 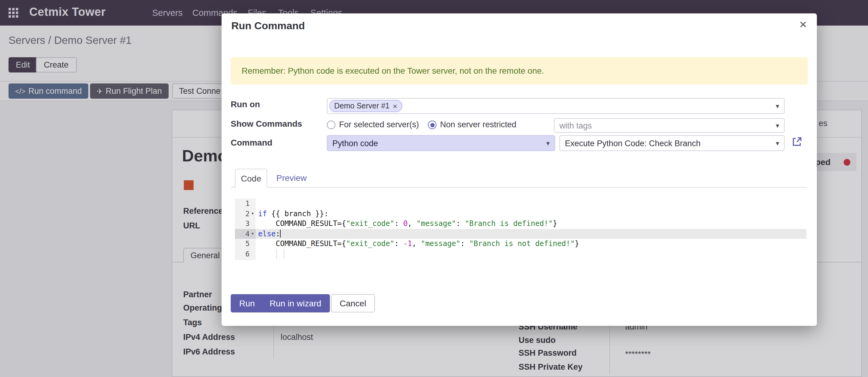 What do you see at coordinates (531, 229) in the screenshot?
I see `editor-code: if {{ branch }}: COMMAND_RESULT={"exit_c…` at bounding box center [531, 229].